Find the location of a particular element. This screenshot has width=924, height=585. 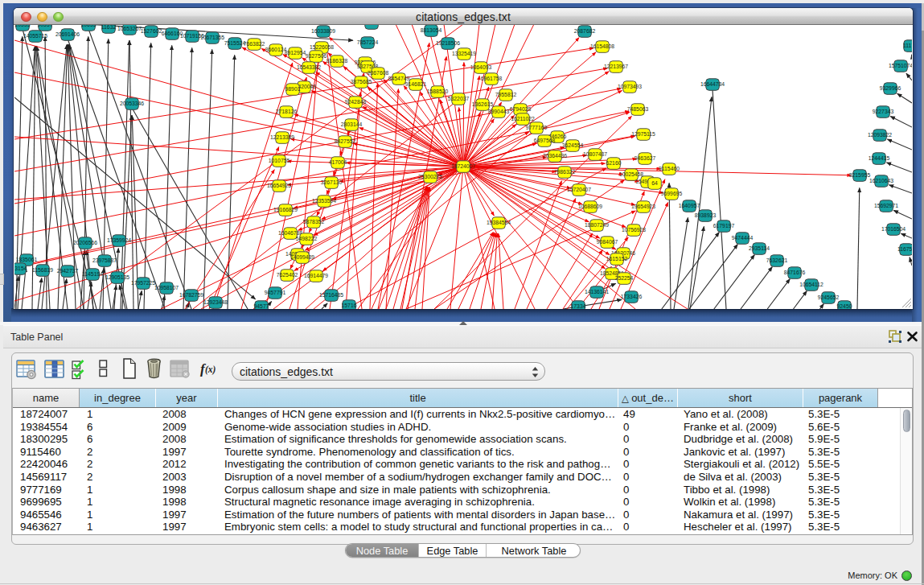

svg-text: 14099489 is located at coordinates (302, 257).